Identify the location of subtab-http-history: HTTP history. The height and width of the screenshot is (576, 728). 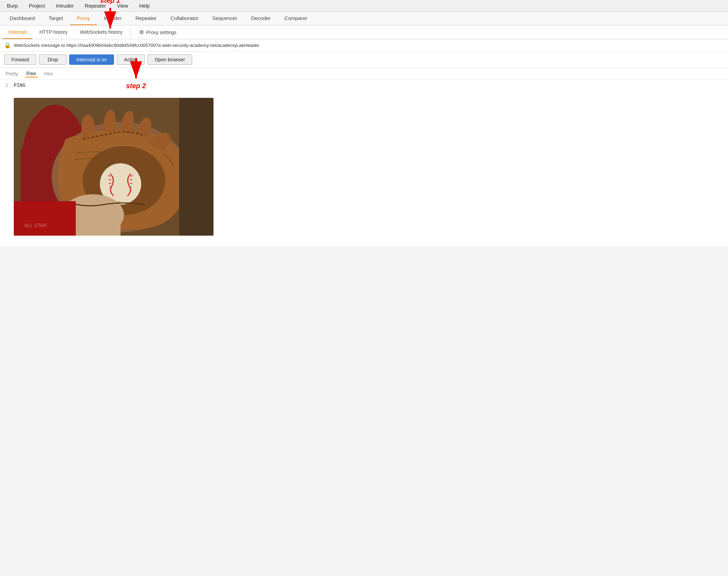
(53, 32).